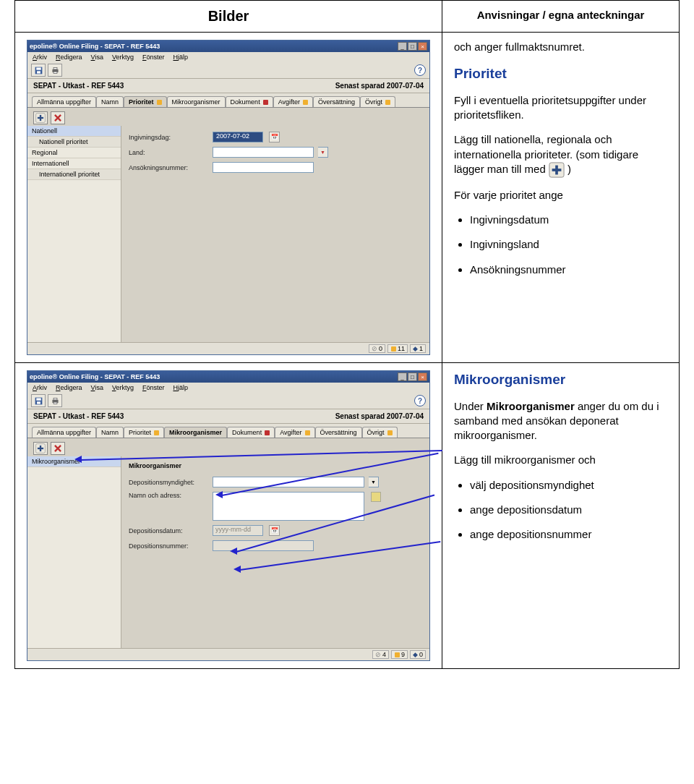 The image size is (694, 784). Describe the element at coordinates (238, 137) in the screenshot. I see `ingivningsdag-input: 2007-07-02` at that location.